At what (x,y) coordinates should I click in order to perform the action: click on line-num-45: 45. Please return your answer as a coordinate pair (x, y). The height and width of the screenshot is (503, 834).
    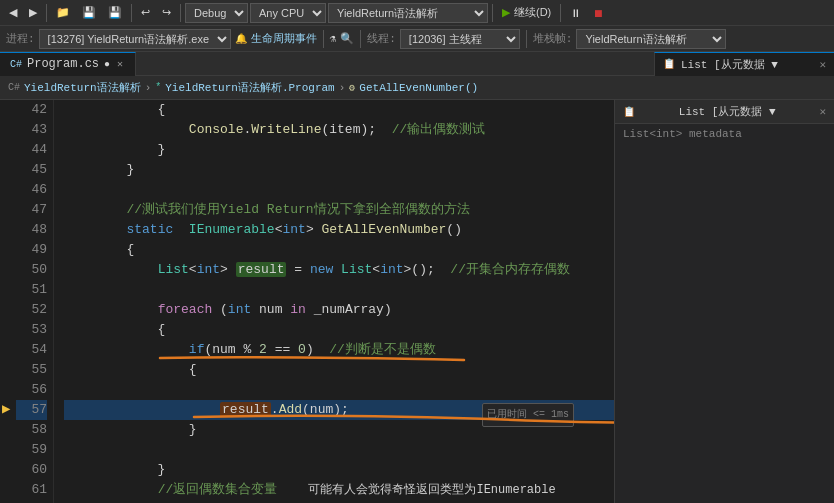
    Looking at the image, I should click on (32, 170).